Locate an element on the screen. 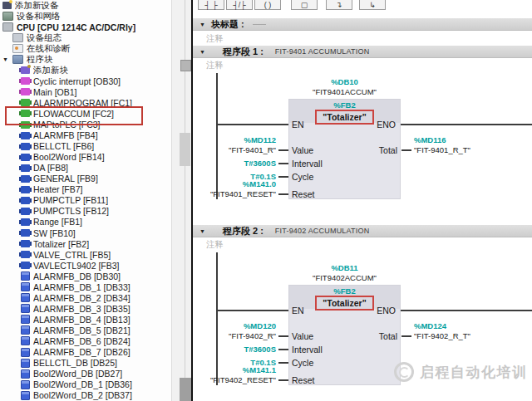 The width and height of the screenshot is (532, 401). tree-item: ALARMFB_DB [DB30] is located at coordinates (86, 276).